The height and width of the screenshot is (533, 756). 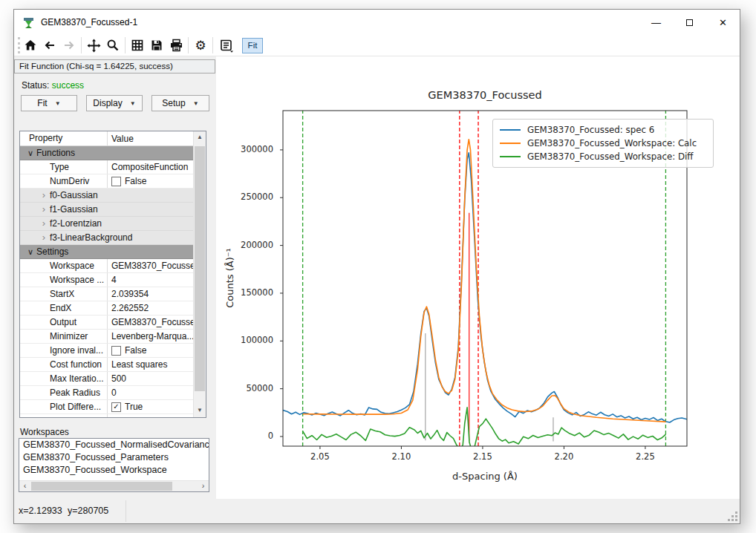 I want to click on print-button, so click(x=176, y=45).